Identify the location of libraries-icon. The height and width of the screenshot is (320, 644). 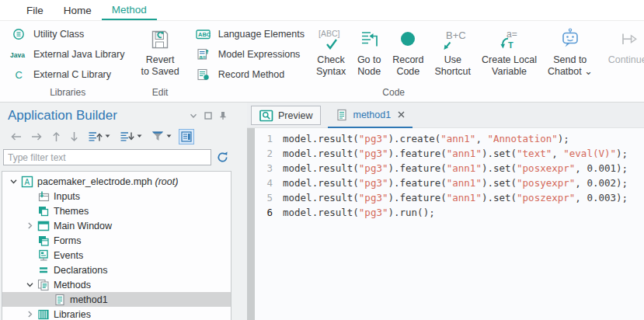
(44, 314).